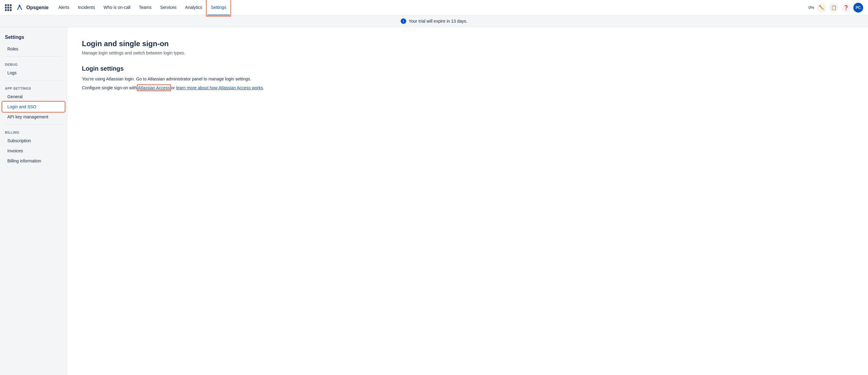 The width and height of the screenshot is (868, 375). Describe the element at coordinates (33, 117) in the screenshot. I see `sidebar-item-api-key: API key management` at that location.